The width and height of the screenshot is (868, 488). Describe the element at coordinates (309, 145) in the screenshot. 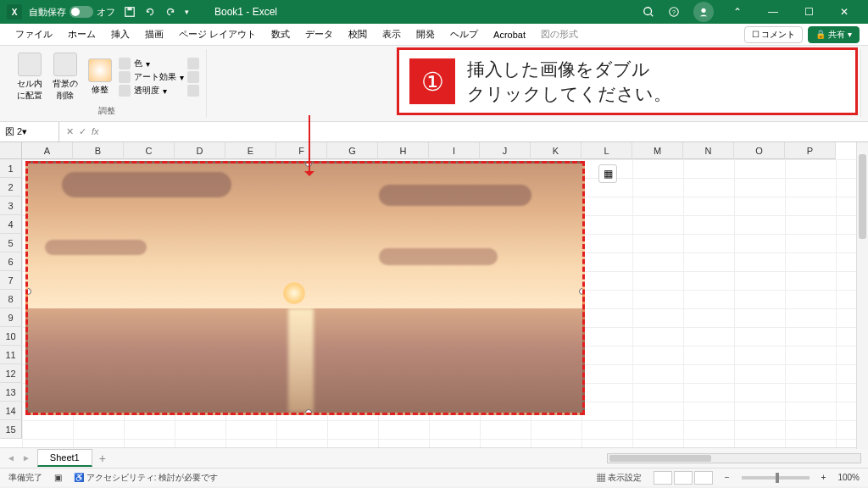

I see `callout-arrow` at that location.